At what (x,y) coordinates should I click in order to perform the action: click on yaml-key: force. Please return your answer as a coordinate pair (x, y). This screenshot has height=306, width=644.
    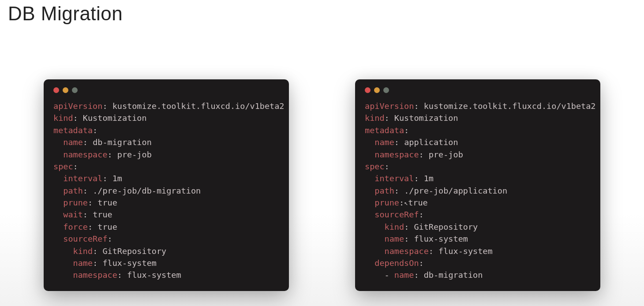
    Looking at the image, I should click on (75, 227).